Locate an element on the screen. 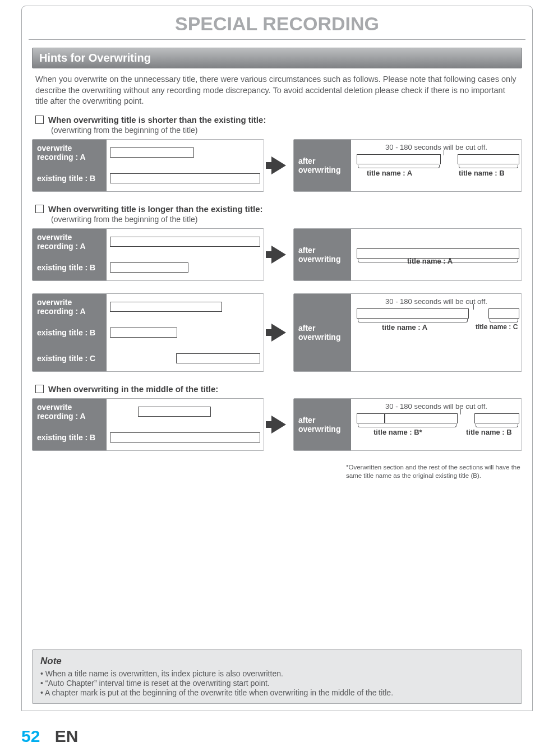 This screenshot has width=535, height=756. case-longer-title: When overwriting title is longer than th… is located at coordinates (277, 209).